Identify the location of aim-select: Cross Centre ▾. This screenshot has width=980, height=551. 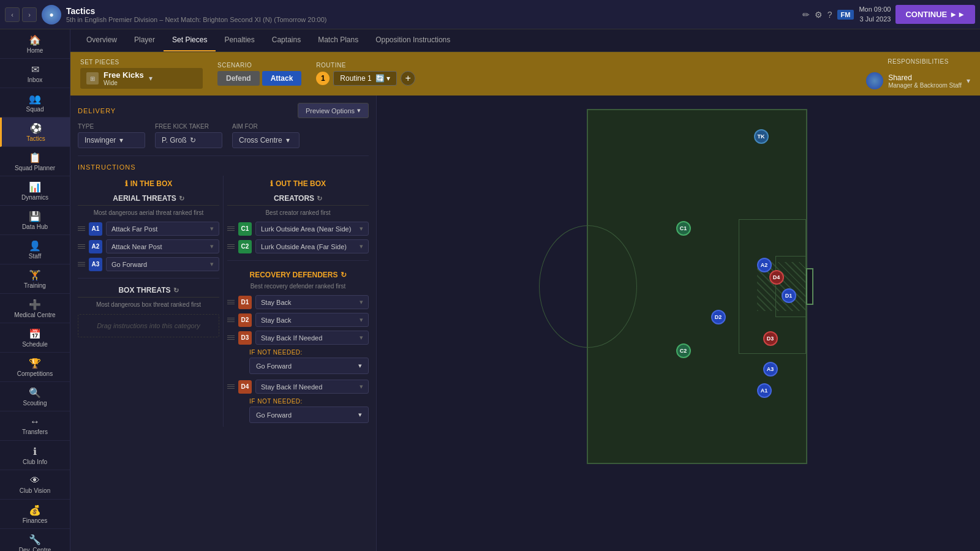
(266, 140).